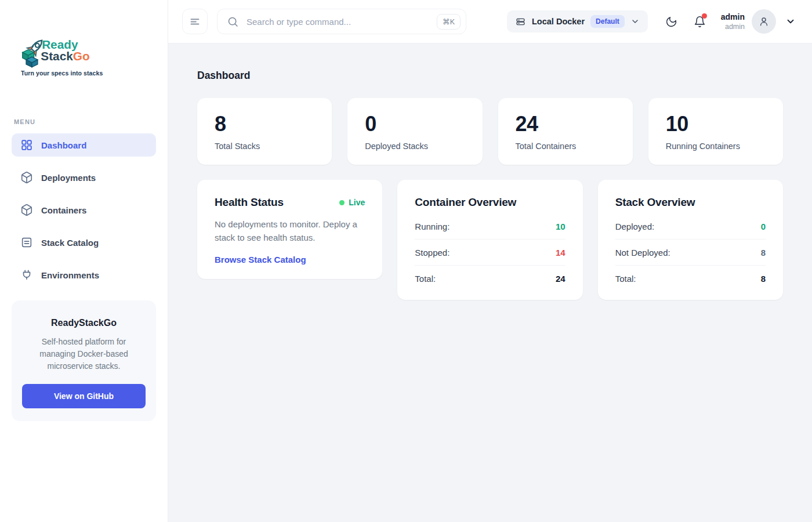  What do you see at coordinates (70, 275) in the screenshot?
I see `sidebar-item-label: Environments` at bounding box center [70, 275].